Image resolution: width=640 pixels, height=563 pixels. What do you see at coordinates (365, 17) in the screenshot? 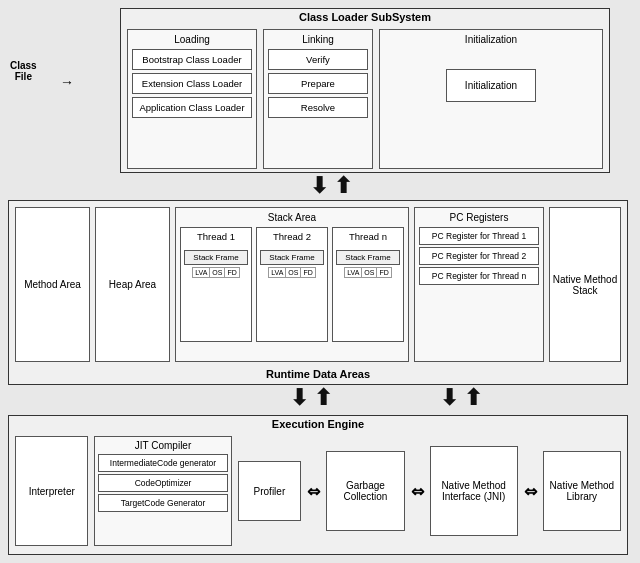
I see `class-loader-title: Class Loader SubSystem` at bounding box center [365, 17].